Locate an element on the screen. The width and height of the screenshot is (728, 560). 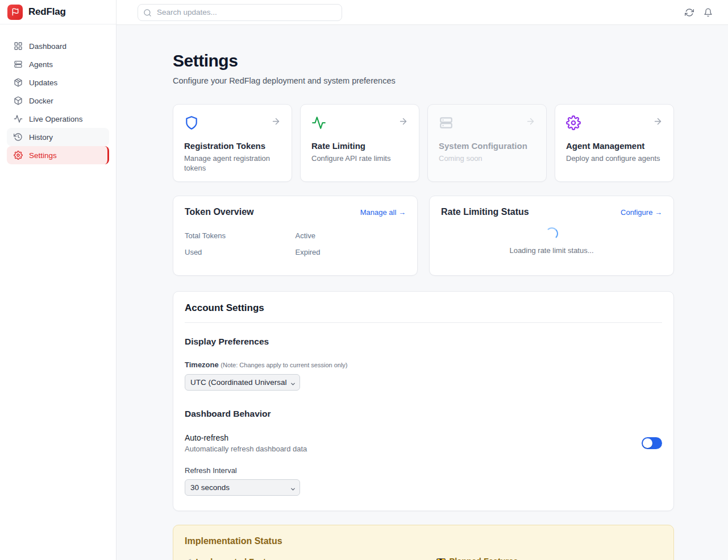
card-registration-tokens: Registration Tokens Manage agent registr… is located at coordinates (232, 143).